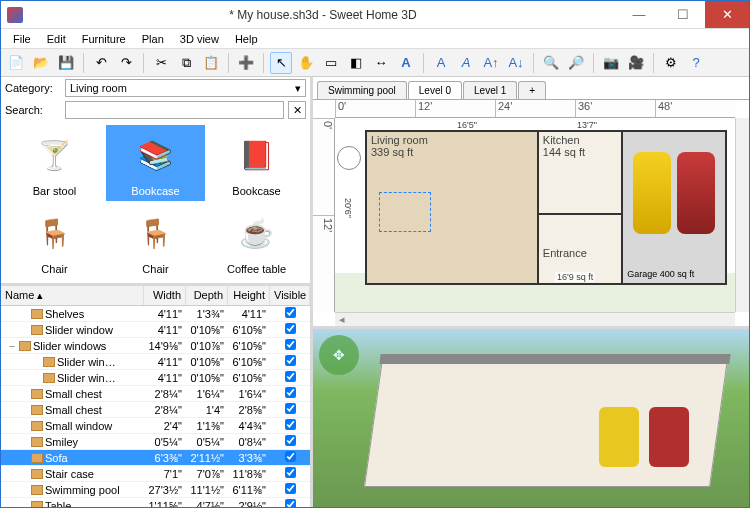 This screenshot has width=750, height=508. What do you see at coordinates (126, 63) in the screenshot?
I see `redo-icon: ↷` at bounding box center [126, 63].